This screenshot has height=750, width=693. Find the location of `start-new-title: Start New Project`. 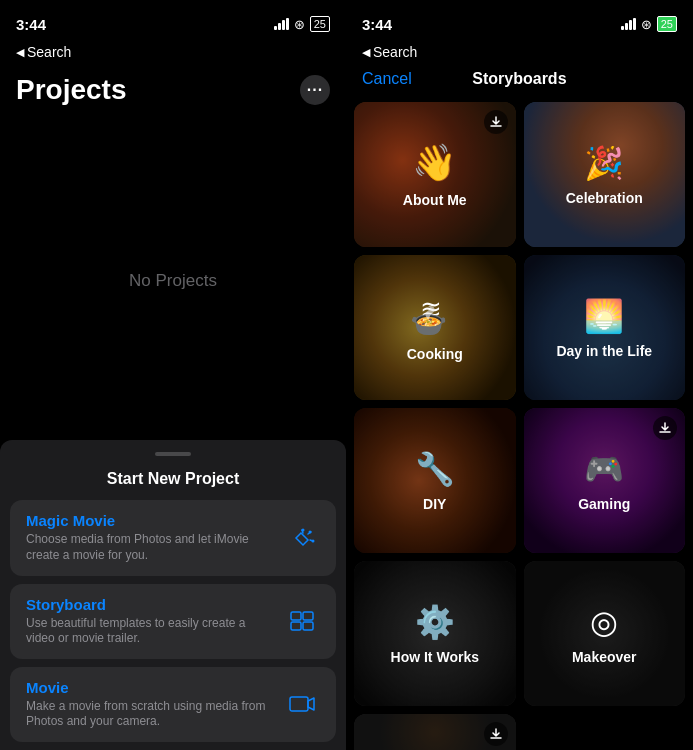

start-new-title: Start New Project is located at coordinates (173, 479).